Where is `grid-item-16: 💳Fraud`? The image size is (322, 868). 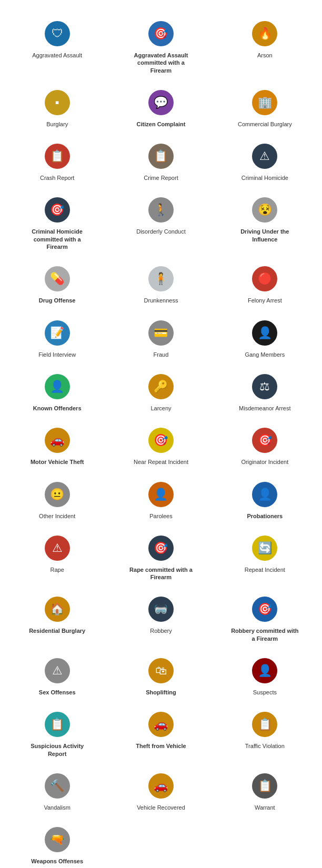 grid-item-16: 💳Fraud is located at coordinates (161, 337).